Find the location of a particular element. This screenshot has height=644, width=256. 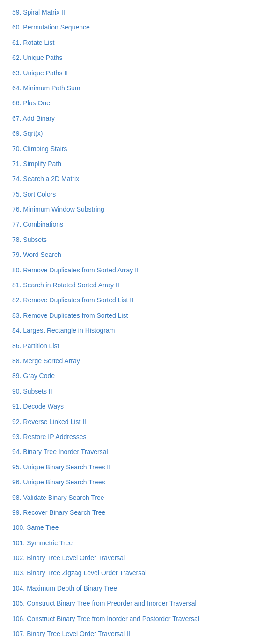

list-item: 105. Construct Binary Tree from Preorder… is located at coordinates (128, 603).